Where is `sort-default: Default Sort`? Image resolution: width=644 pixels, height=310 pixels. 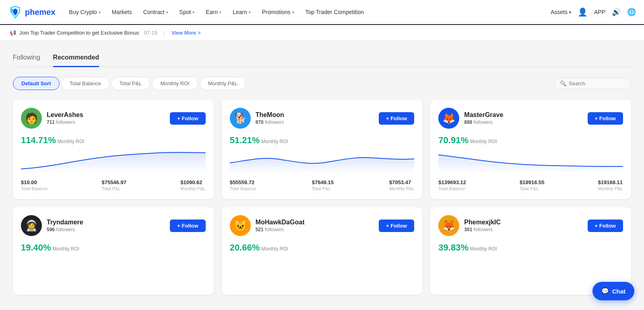 sort-default: Default Sort is located at coordinates (36, 84).